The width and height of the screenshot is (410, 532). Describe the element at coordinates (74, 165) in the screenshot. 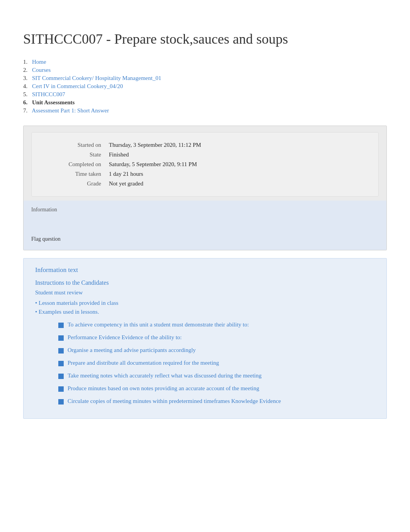

I see `completed-on-label: Completed on` at that location.